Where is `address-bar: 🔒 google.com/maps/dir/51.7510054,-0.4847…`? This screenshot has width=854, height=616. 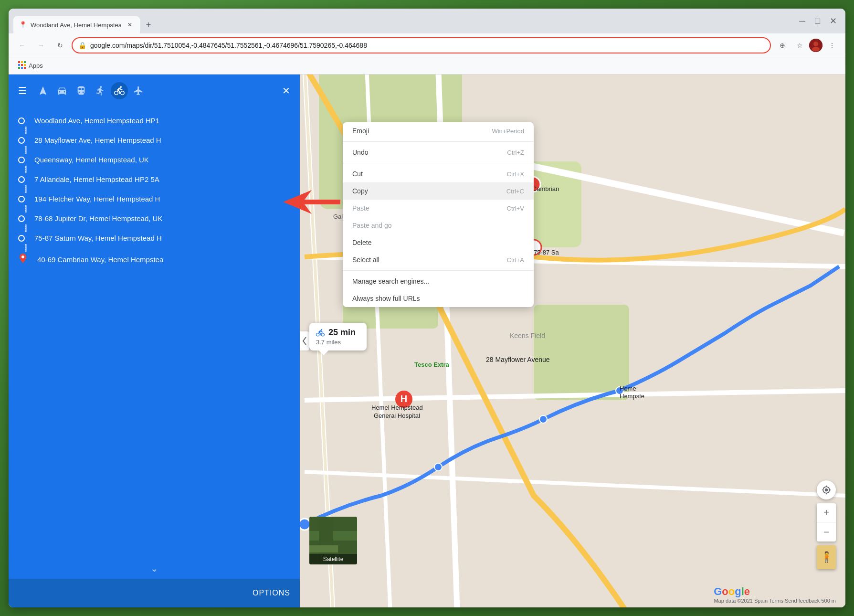
address-bar: 🔒 google.com/maps/dir/51.7510054,-0.4847… is located at coordinates (421, 45).